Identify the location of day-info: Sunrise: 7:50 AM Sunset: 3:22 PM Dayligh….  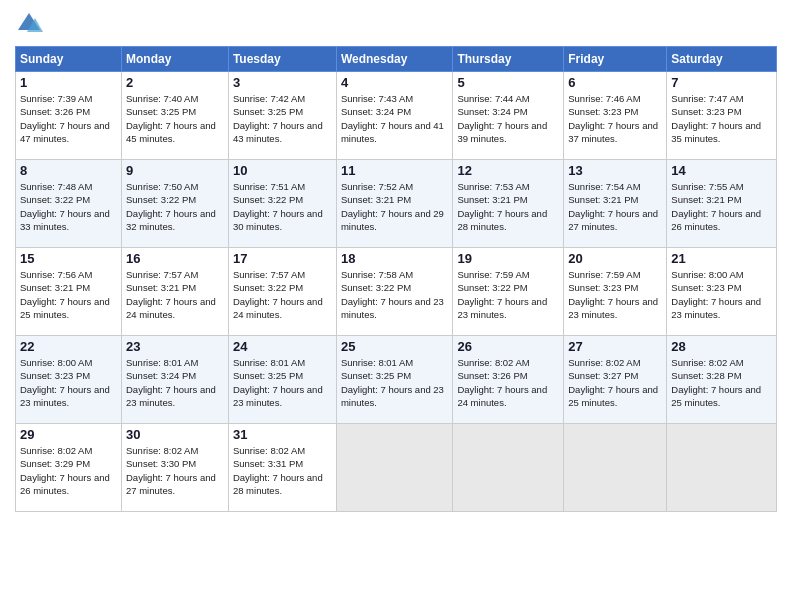
(175, 206).